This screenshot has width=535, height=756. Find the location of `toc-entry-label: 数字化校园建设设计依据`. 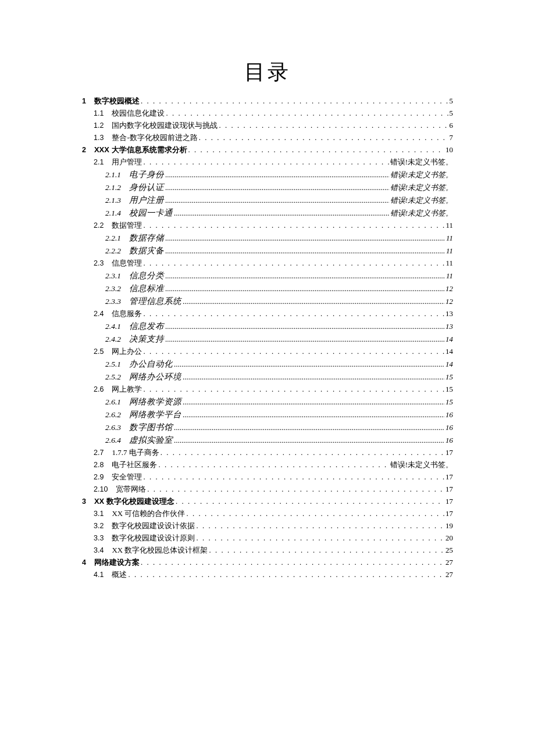

toc-entry-label: 数字化校园建设设计依据 is located at coordinates (154, 525).